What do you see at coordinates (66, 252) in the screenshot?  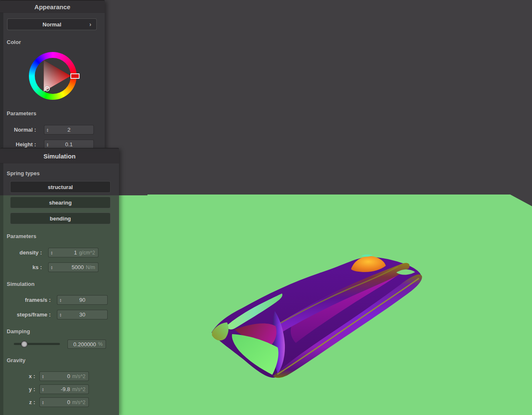 I see `density-field-value: 1` at bounding box center [66, 252].